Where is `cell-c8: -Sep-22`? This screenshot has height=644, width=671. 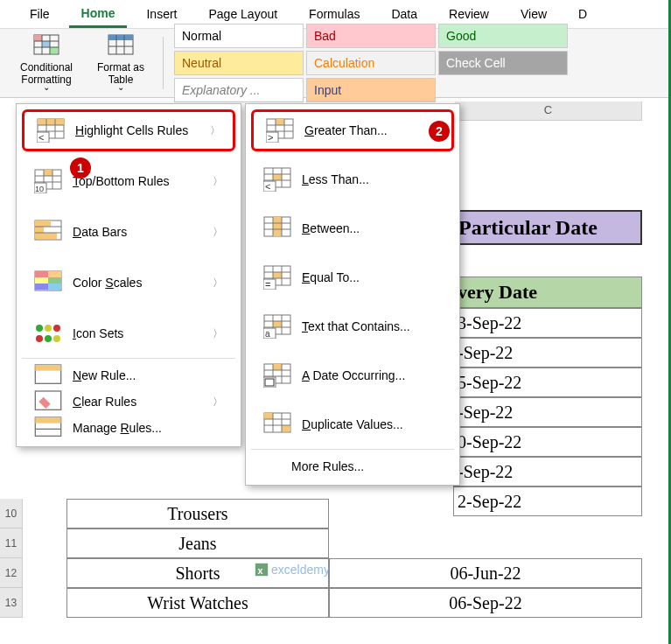 cell-c8: -Sep-22 is located at coordinates (548, 412).